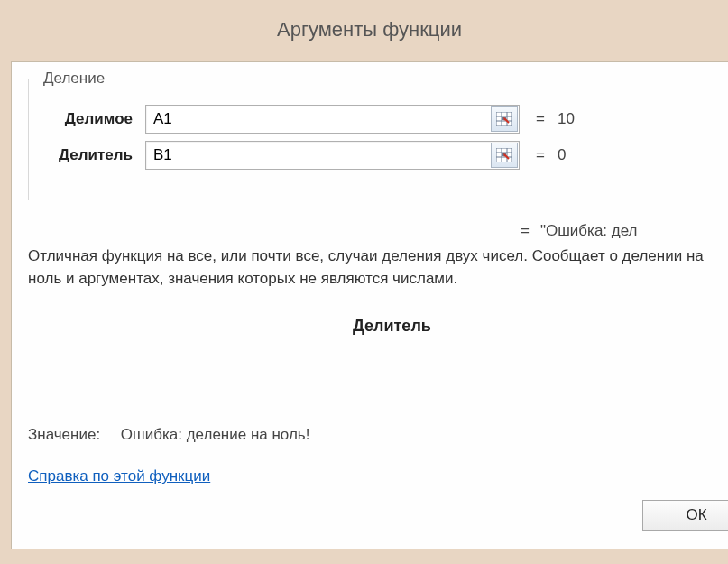 The image size is (728, 564). Describe the element at coordinates (318, 155) in the screenshot. I see `divisor-input` at that location.